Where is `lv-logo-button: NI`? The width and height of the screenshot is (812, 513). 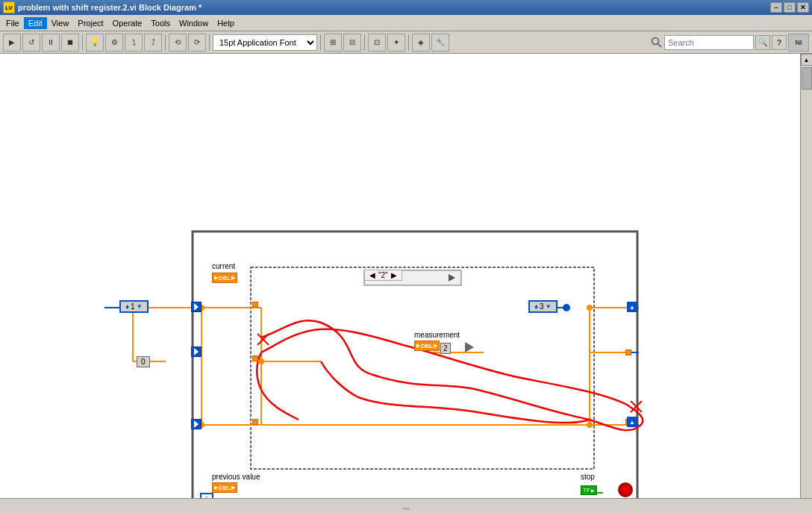 lv-logo-button: NI is located at coordinates (799, 43).